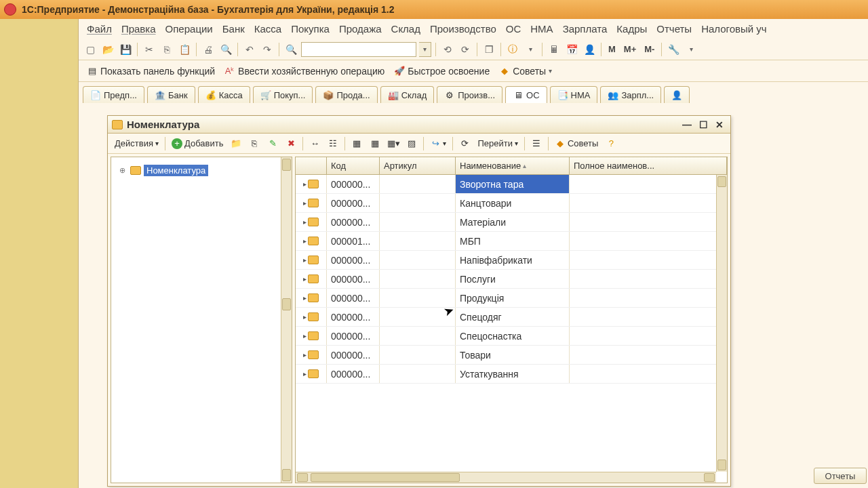  What do you see at coordinates (123, 171) in the screenshot?
I see `expand-icon: ⊕` at bounding box center [123, 171].